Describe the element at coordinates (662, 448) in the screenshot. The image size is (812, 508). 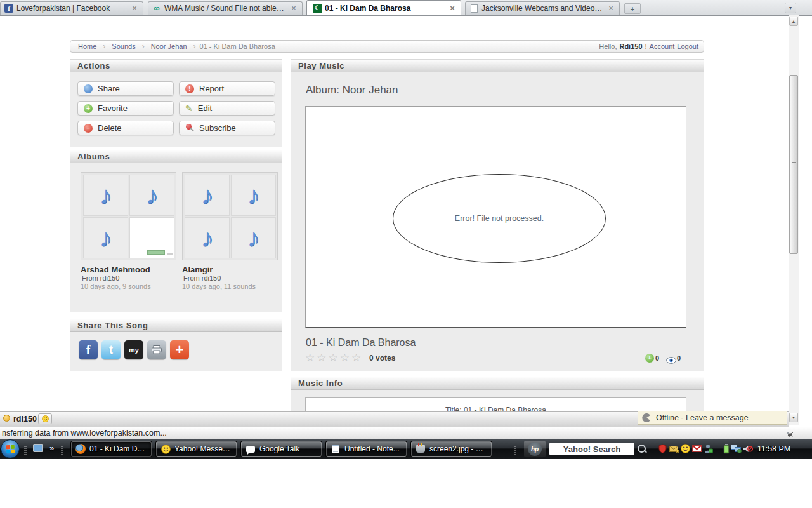
I see `security-shield-tray-icon` at that location.